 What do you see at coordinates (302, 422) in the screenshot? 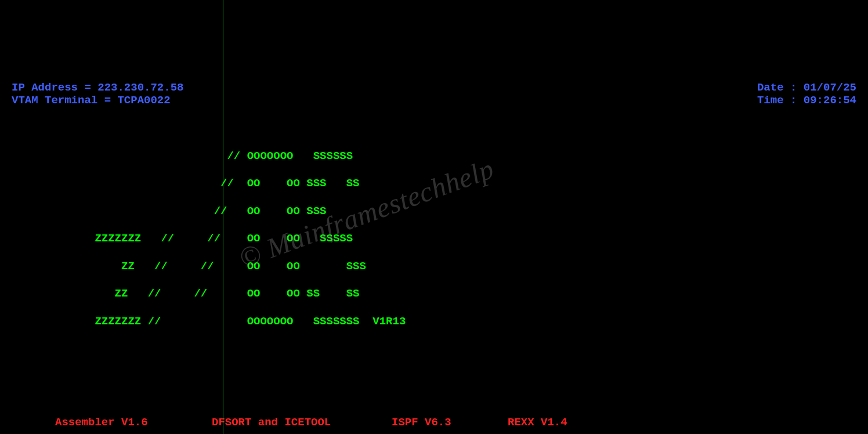
I see `product-item: DFSORT and ICETOOL` at bounding box center [302, 422].